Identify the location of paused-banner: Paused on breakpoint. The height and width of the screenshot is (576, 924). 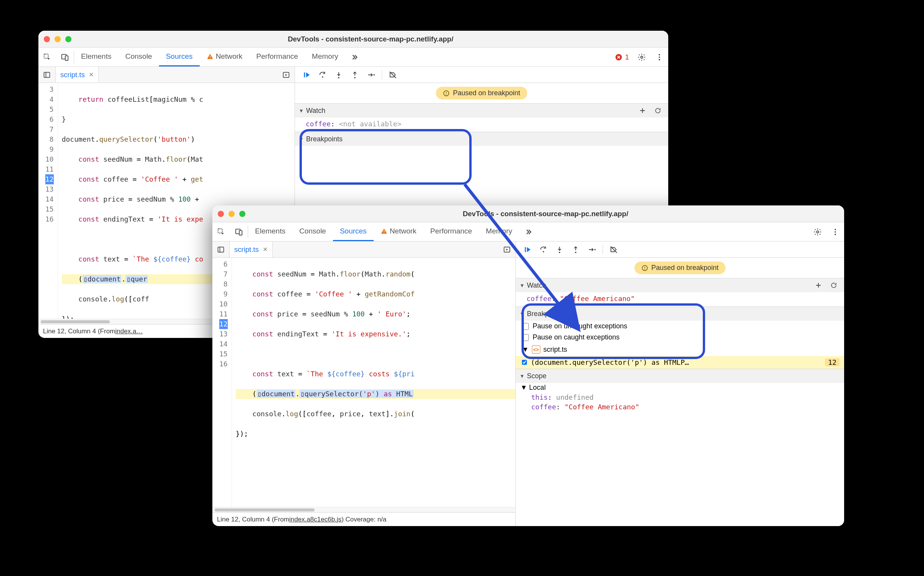
(680, 268).